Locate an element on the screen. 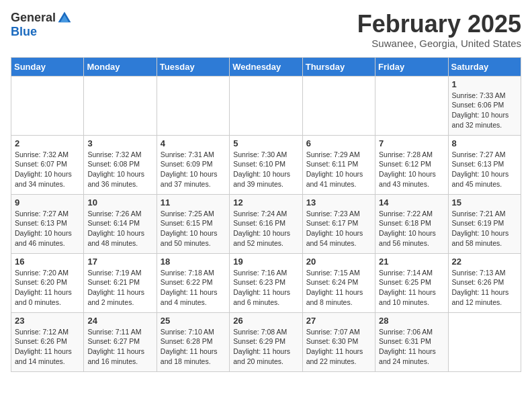  calendar-cell: 26Sunrise: 7:08 AM Sunset: 6:29 PM Dayli… is located at coordinates (266, 342).